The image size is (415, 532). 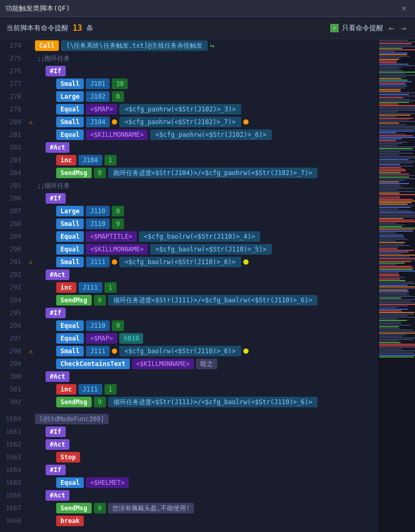 What do you see at coordinates (207, 46) in the screenshot?
I see `line-content: Call[\任务系统\任务触发.txt]@主线任务杀怪触发↪` at bounding box center [207, 46].